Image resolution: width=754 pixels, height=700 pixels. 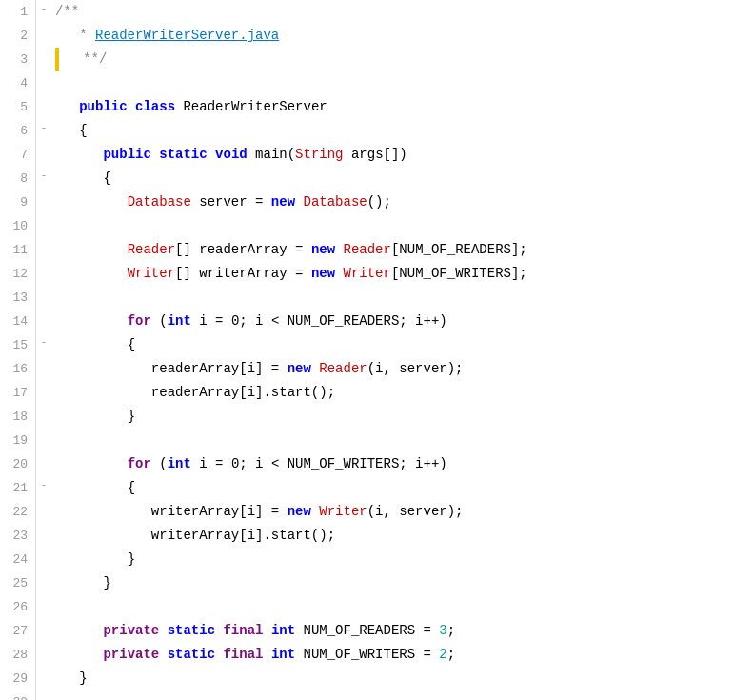 What do you see at coordinates (17, 417) in the screenshot?
I see `ln-18: 18` at bounding box center [17, 417].